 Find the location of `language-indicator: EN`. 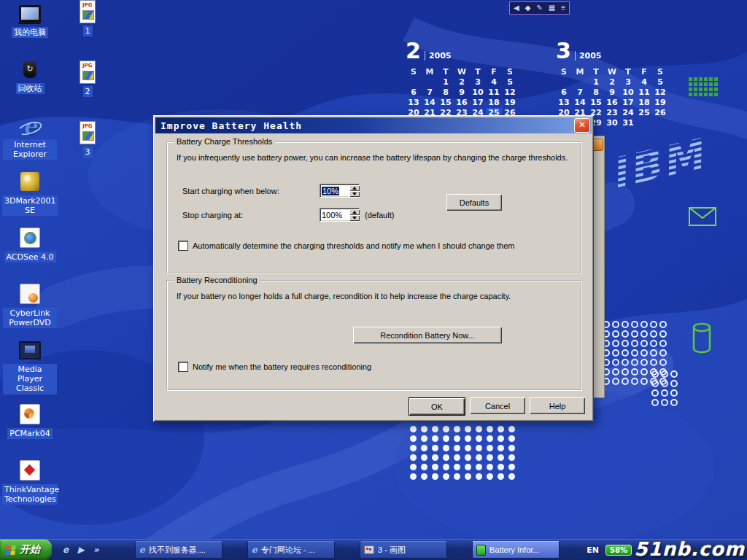

language-indicator: EN is located at coordinates (592, 550).